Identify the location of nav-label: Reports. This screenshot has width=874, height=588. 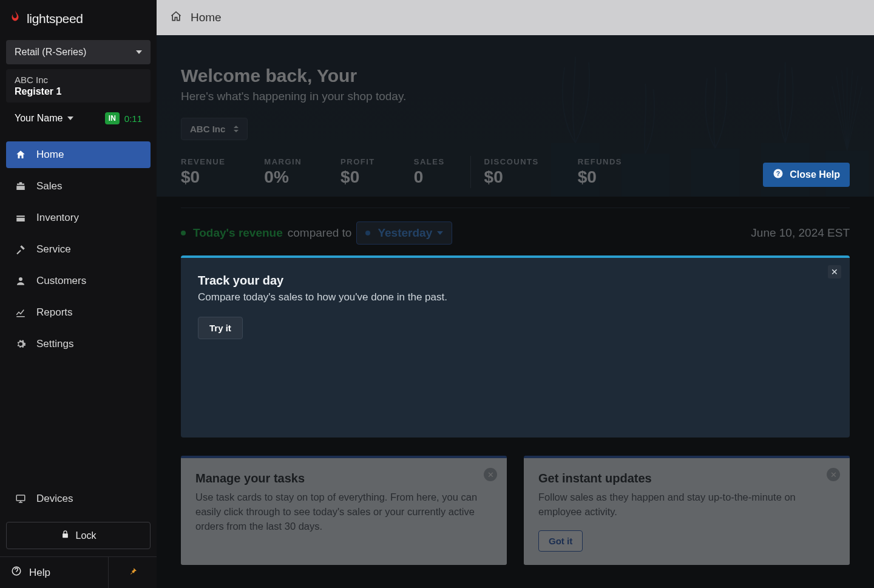
(55, 313).